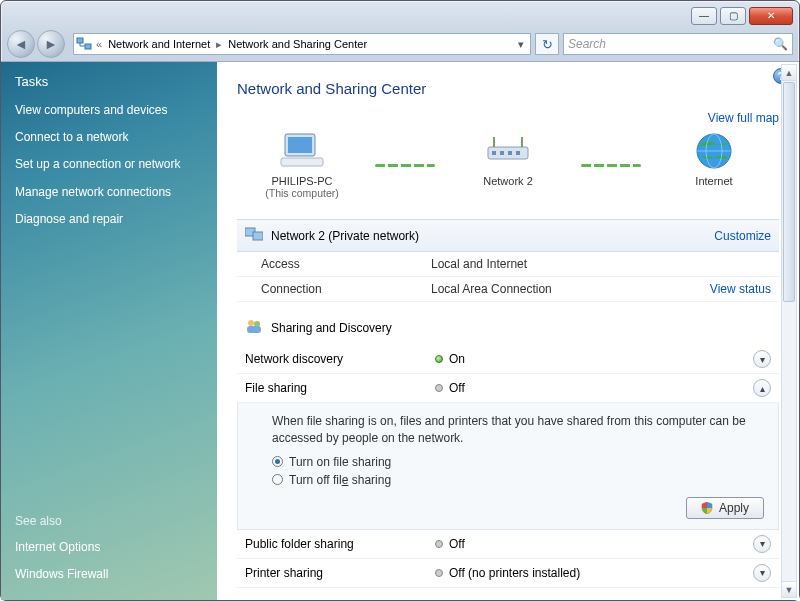  I want to click on network-icon, so click(84, 44).